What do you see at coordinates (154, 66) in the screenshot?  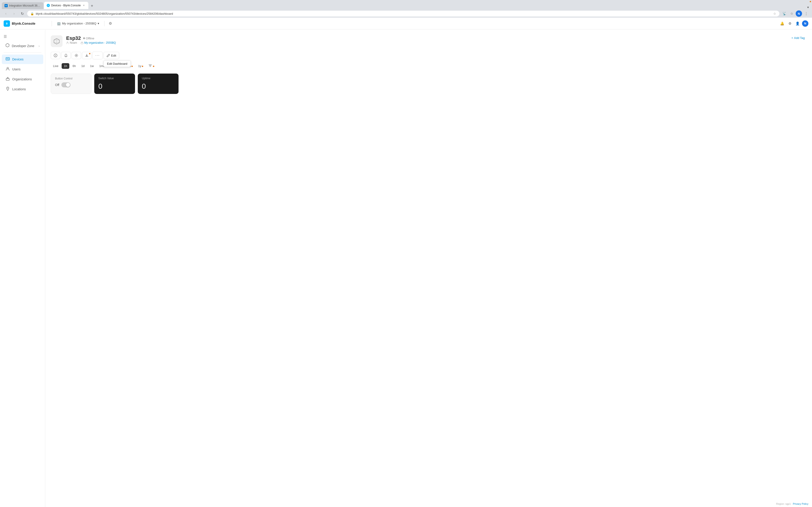 I see `custom-dot` at bounding box center [154, 66].